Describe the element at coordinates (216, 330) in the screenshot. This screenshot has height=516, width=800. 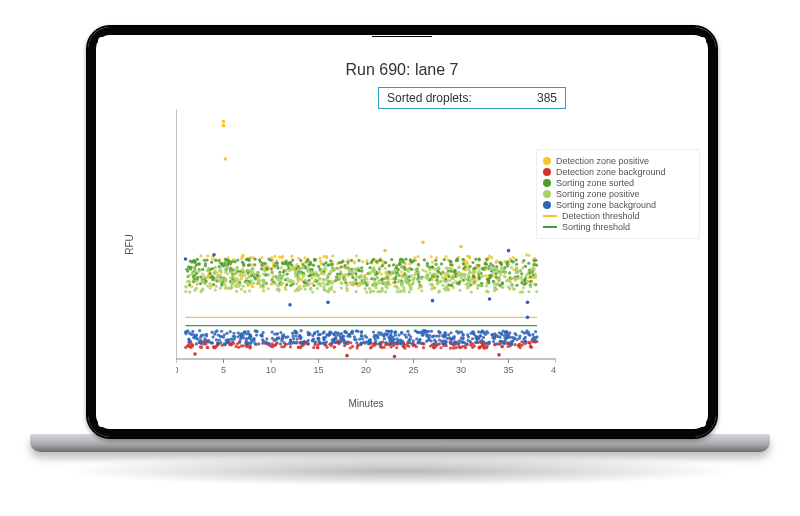
I see `svg-point-1948` at that location.